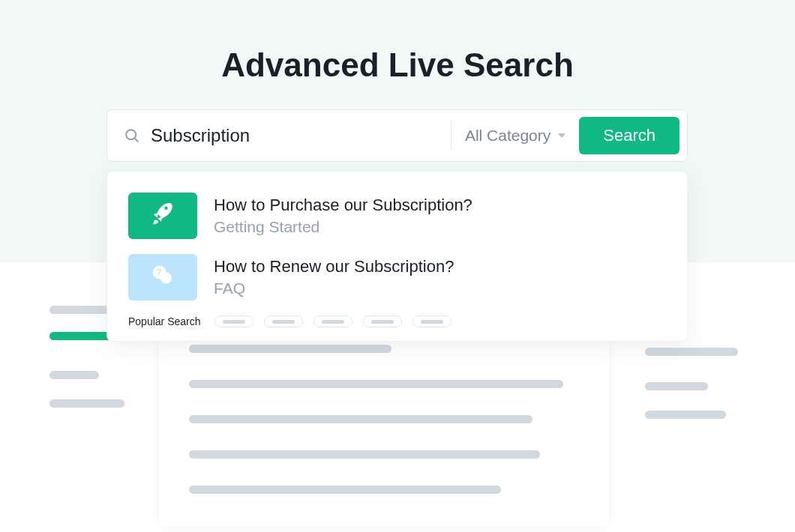  I want to click on rocket-icon, so click(163, 216).